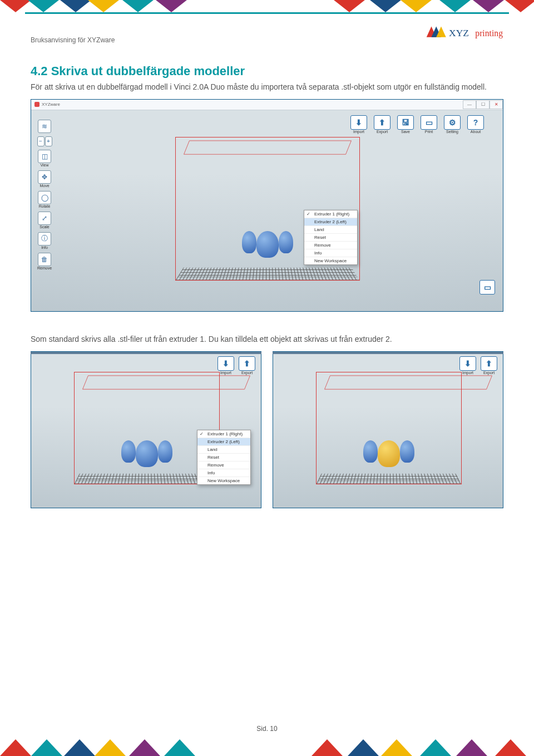  Describe the element at coordinates (146, 430) in the screenshot. I see `screenshot-left: ⬇Import⬆Export Extruder 1 (Right)Extrude…` at that location.